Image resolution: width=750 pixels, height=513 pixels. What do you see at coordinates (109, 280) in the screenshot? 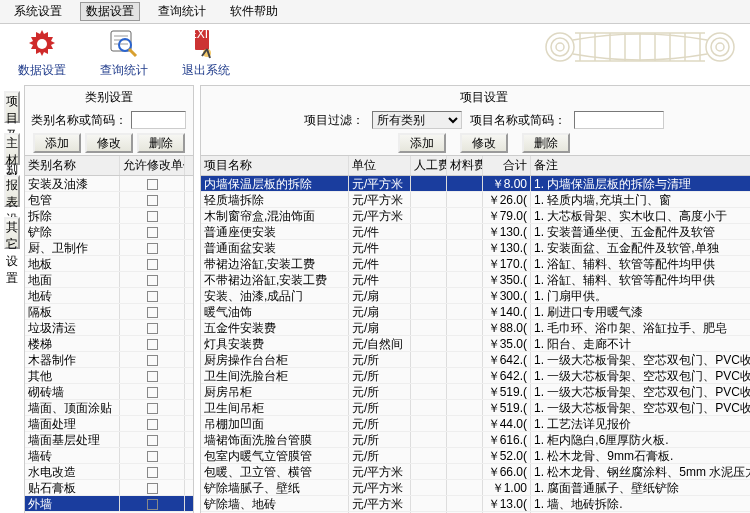
I see `table-row: 地面` at bounding box center [109, 280].